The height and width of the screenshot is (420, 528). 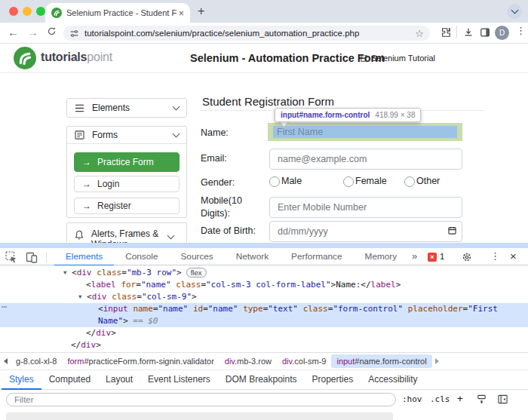 What do you see at coordinates (264, 11) in the screenshot?
I see `tab-strip: Selenium Practice - Student F × +` at bounding box center [264, 11].